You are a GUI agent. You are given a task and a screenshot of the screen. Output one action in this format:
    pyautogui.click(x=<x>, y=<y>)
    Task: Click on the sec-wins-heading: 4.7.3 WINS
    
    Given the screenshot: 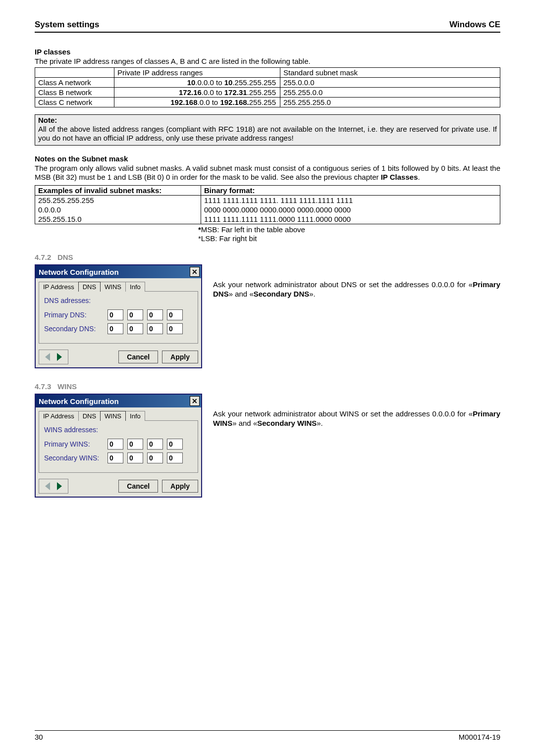 What is the action you would take?
    pyautogui.click(x=268, y=386)
    